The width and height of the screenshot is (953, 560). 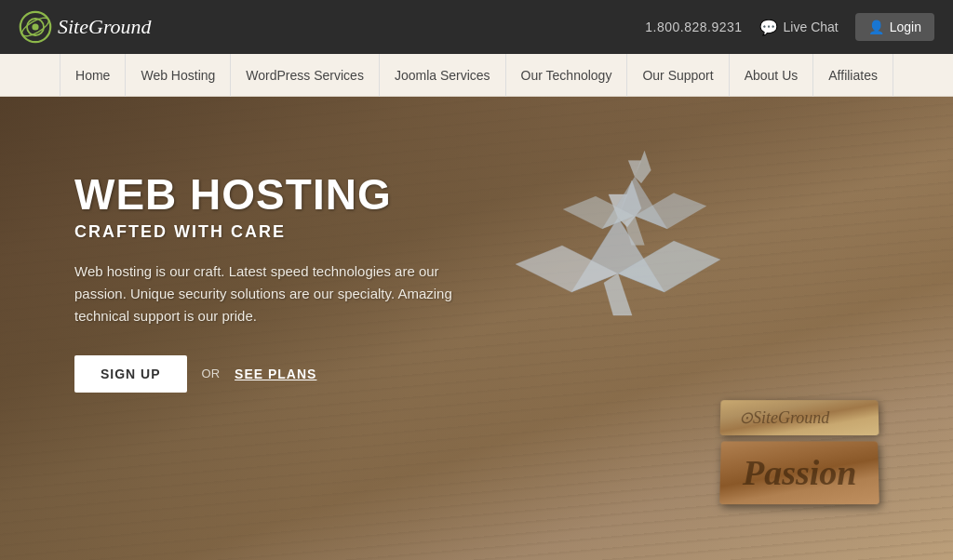 I want to click on passion-text: Passion, so click(x=799, y=473).